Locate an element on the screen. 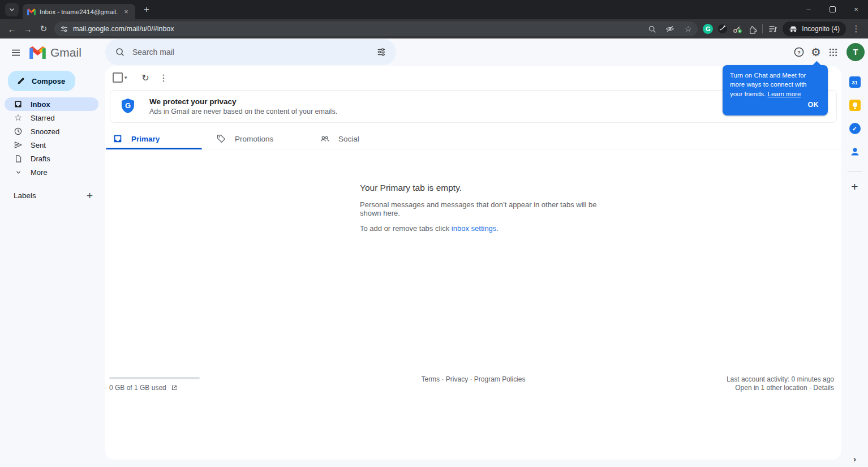 This screenshot has width=868, height=467. hide-side-panel-chevron: › is located at coordinates (854, 459).